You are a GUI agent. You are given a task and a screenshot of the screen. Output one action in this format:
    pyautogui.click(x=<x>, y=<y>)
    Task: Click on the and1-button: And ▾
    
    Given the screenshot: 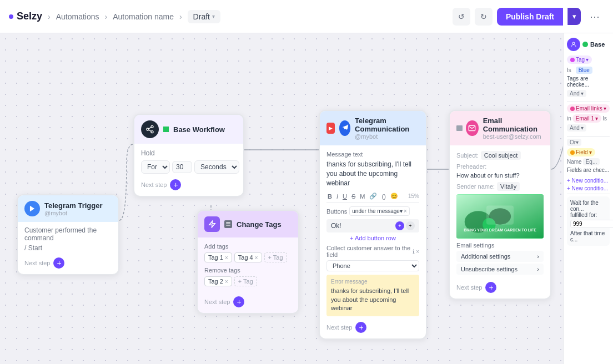 What is the action you would take?
    pyautogui.click(x=576, y=93)
    